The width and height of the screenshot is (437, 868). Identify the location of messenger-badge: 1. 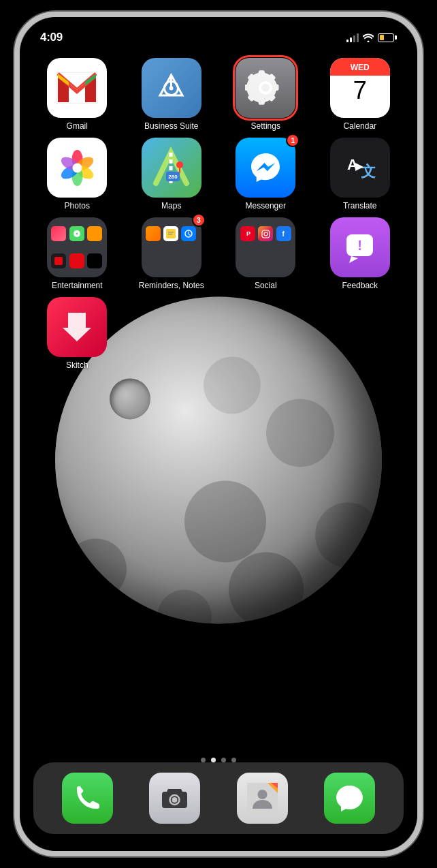
(293, 140).